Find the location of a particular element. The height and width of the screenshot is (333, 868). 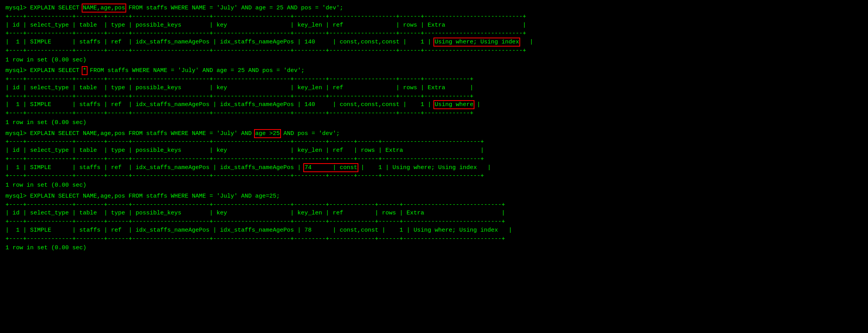

rowcount-2: 1 row in set (0.00 sec) is located at coordinates (434, 123).